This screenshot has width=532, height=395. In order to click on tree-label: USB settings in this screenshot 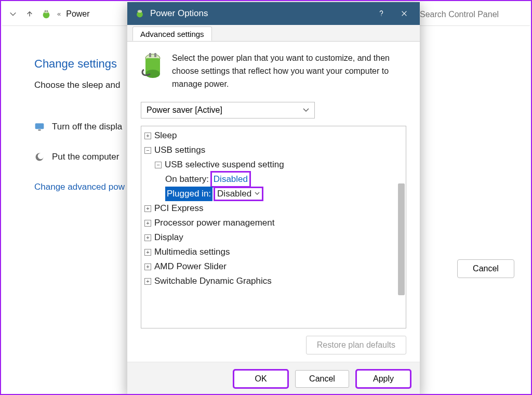, I will do `click(180, 150)`.